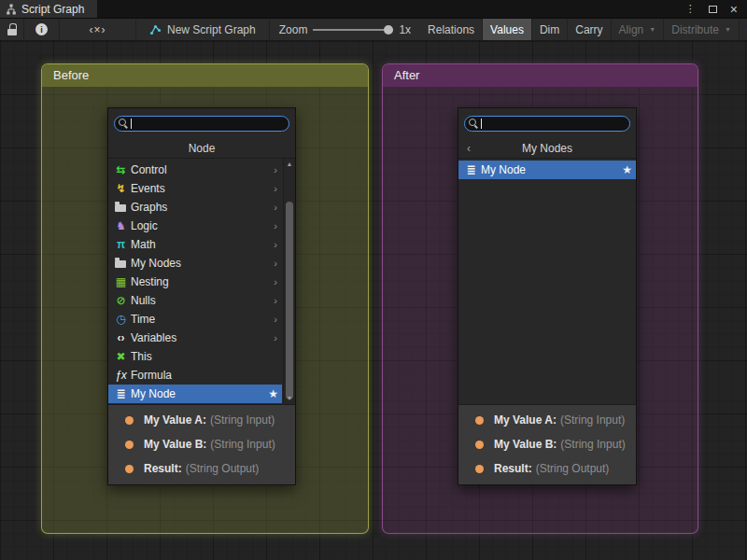 Image resolution: width=747 pixels, height=560 pixels. What do you see at coordinates (11, 9) in the screenshot?
I see `graph-hierarchy-icon` at bounding box center [11, 9].